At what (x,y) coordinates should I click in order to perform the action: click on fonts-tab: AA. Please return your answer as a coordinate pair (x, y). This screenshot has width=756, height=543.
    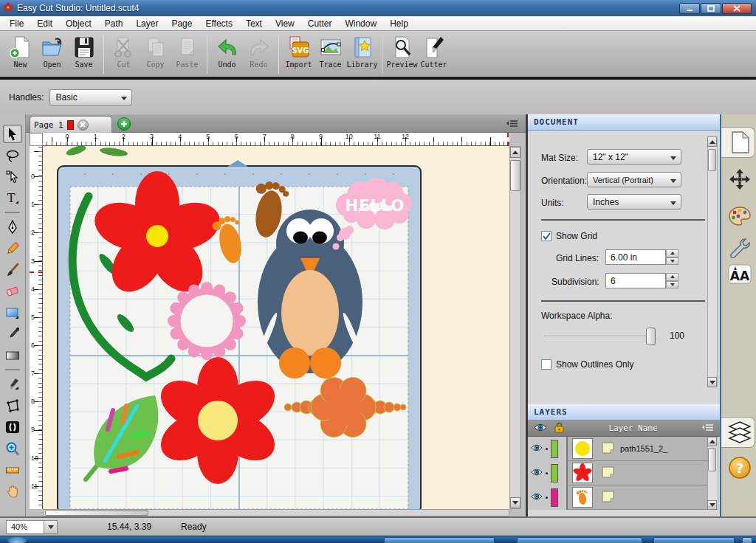
    Looking at the image, I should click on (740, 274).